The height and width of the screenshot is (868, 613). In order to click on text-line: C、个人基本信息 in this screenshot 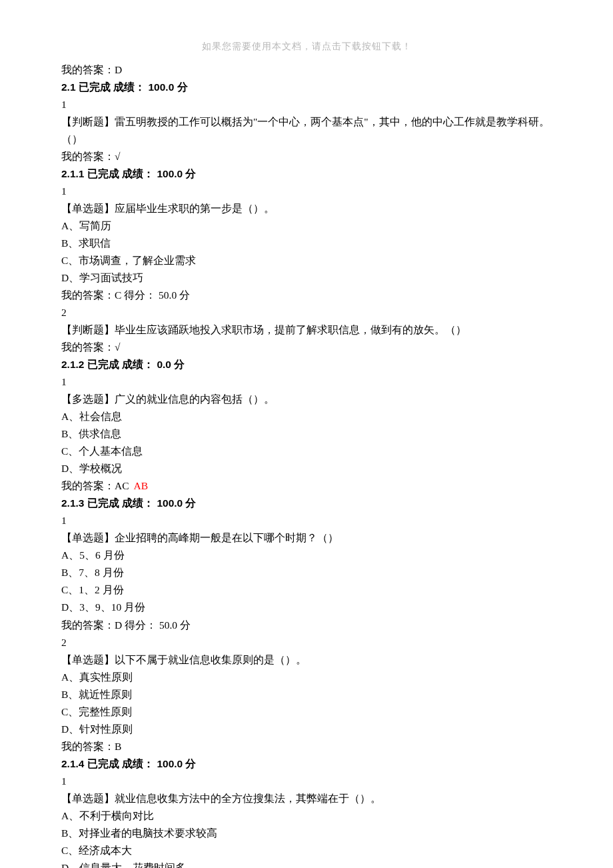, I will do `click(306, 451)`.